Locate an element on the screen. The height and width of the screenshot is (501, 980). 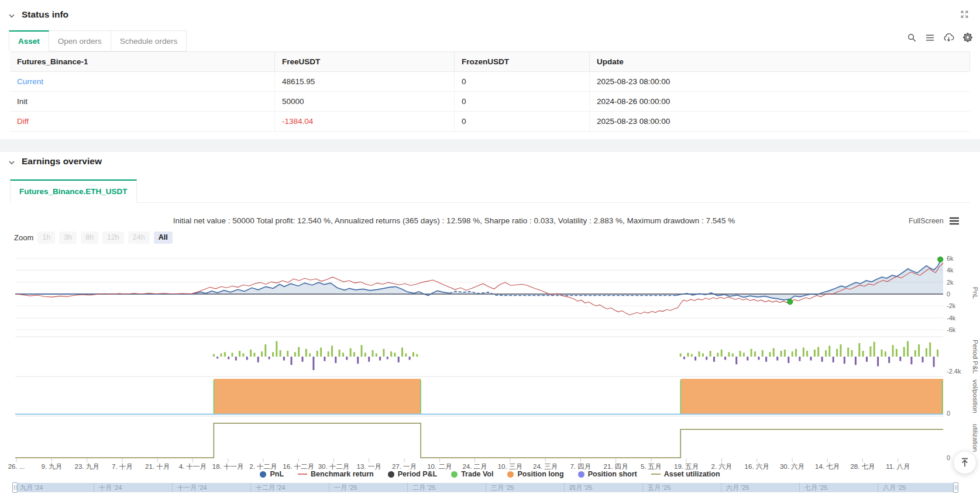
svg-text: vol/position is located at coordinates (975, 396).